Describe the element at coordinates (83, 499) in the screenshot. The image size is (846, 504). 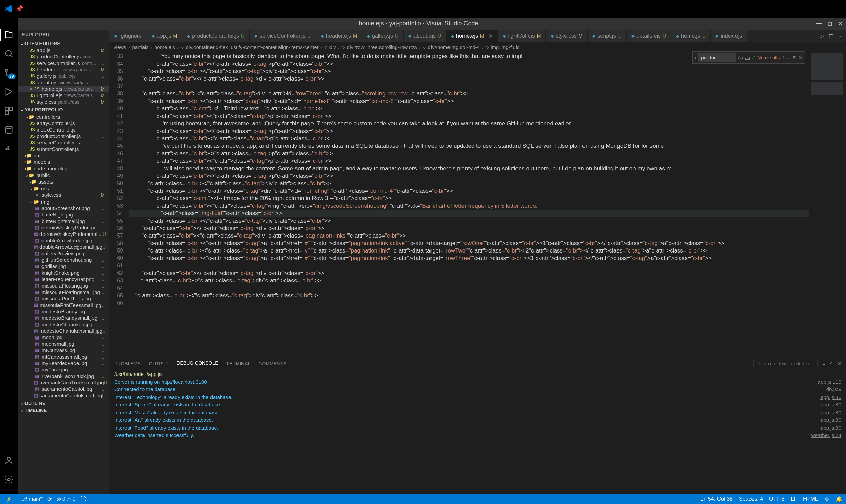
I see `port-icon: ⛶` at that location.